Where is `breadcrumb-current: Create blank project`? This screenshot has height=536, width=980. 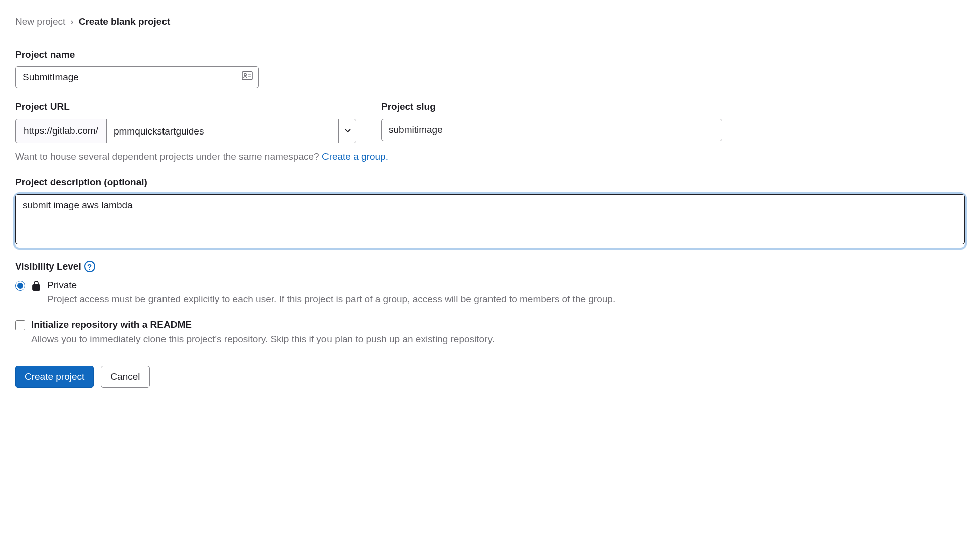 breadcrumb-current: Create blank project is located at coordinates (124, 22).